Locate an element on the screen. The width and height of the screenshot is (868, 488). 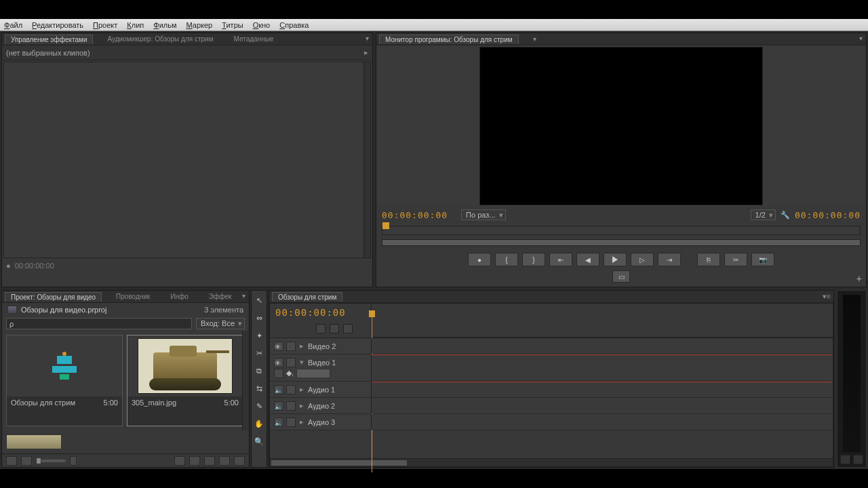
step-back-button: ◀ is located at coordinates (588, 260).